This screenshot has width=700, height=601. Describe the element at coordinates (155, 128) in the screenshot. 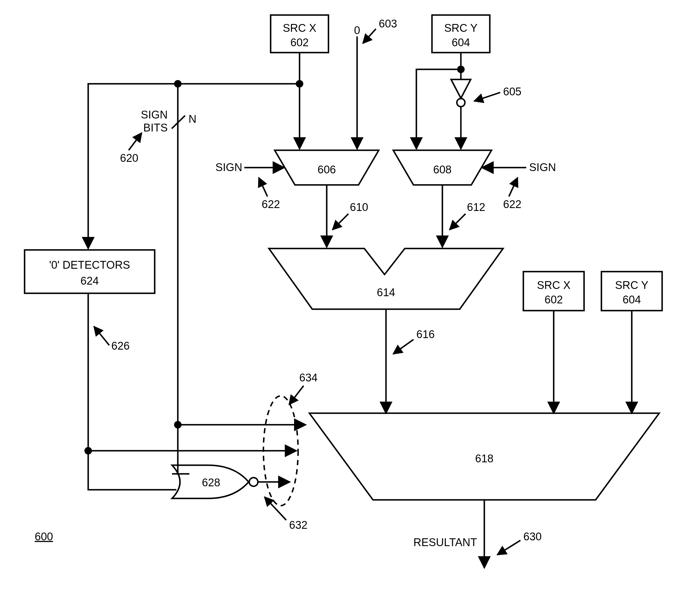

I see `svg-text: BITS` at that location.